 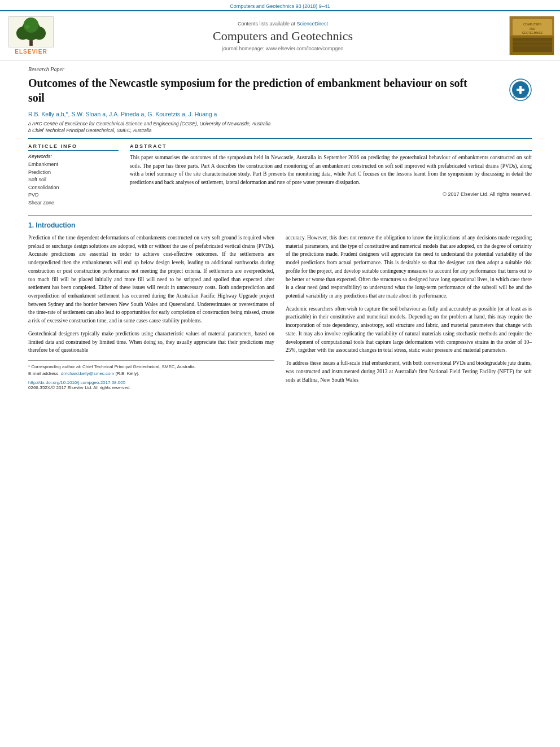 What do you see at coordinates (73, 184) in the screenshot?
I see `keywords-list: Embankment Prediction Soft soil Consolid…` at bounding box center [73, 184].